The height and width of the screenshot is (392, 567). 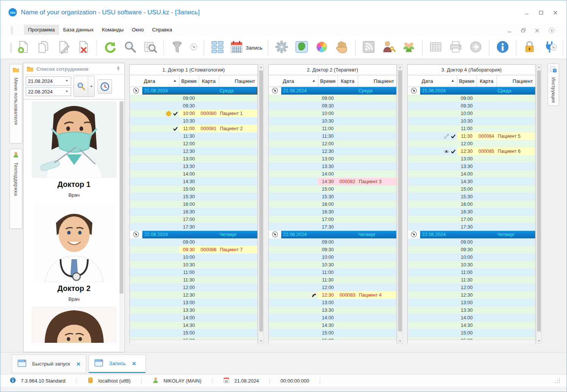 What do you see at coordinates (476, 48) in the screenshot?
I see `forward-arrow-button` at bounding box center [476, 48].